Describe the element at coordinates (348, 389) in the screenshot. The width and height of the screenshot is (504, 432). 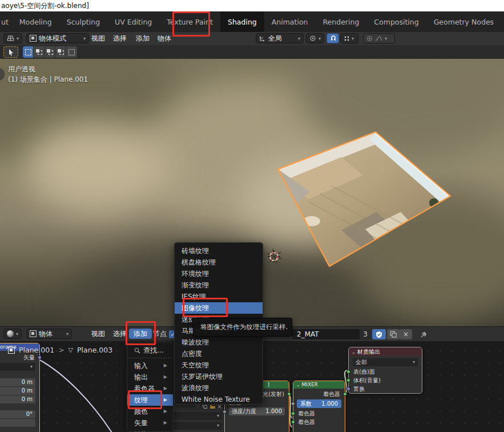
I see `displacement-input-socket` at that location.